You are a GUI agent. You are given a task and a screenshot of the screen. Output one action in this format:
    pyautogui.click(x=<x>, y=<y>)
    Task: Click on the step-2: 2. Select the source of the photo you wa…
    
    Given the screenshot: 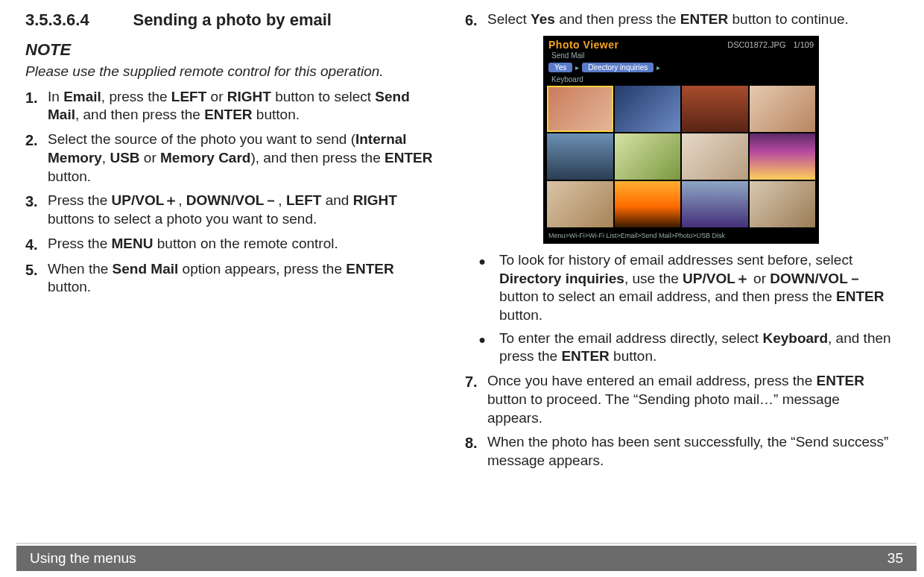 What is the action you would take?
    pyautogui.click(x=230, y=158)
    